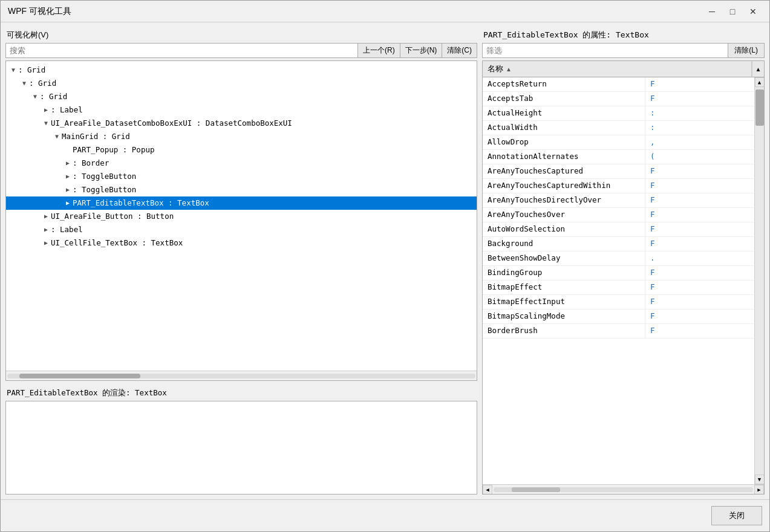 This screenshot has height=532, width=770. I want to click on tree-item: ▶ PART_EditableTextBox : TextBox, so click(241, 203).